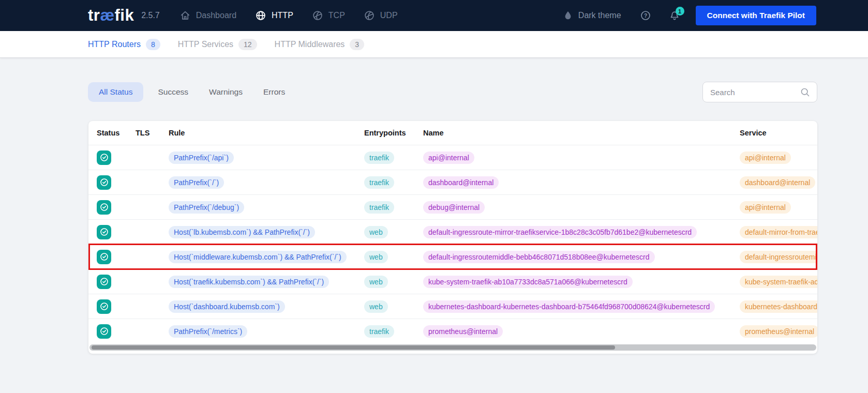 The height and width of the screenshot is (393, 868). Describe the element at coordinates (453, 207) in the screenshot. I see `table-row: PathPrefix(`/debug`) traefik debug@inter…` at that location.